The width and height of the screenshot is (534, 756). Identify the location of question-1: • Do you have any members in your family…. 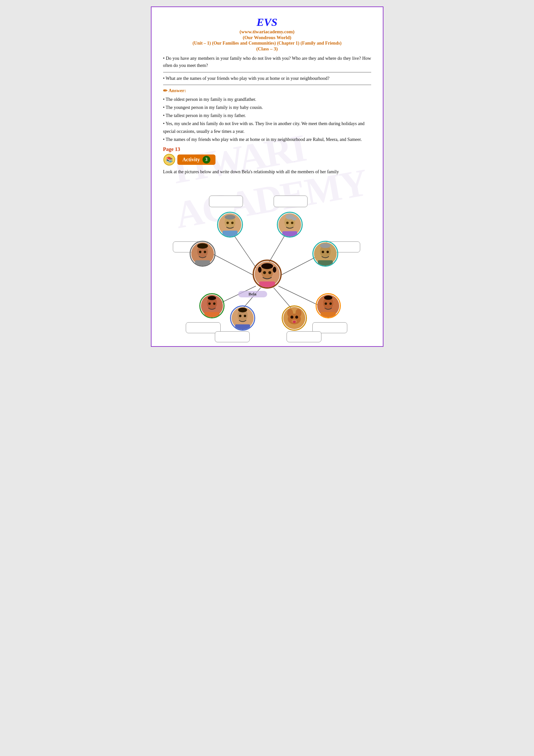
(267, 62).